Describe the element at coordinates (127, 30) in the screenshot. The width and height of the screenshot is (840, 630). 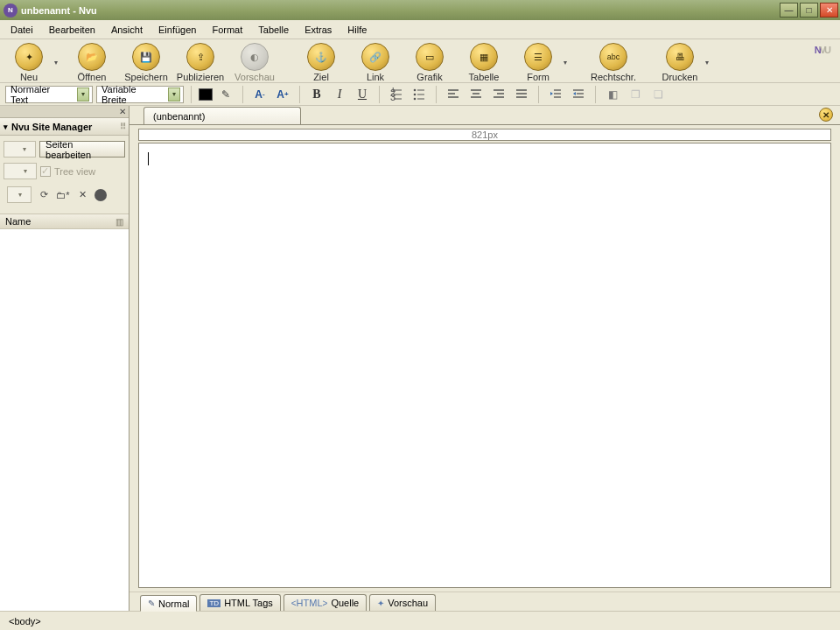
I see `menu-ansicht: Ansicht` at that location.